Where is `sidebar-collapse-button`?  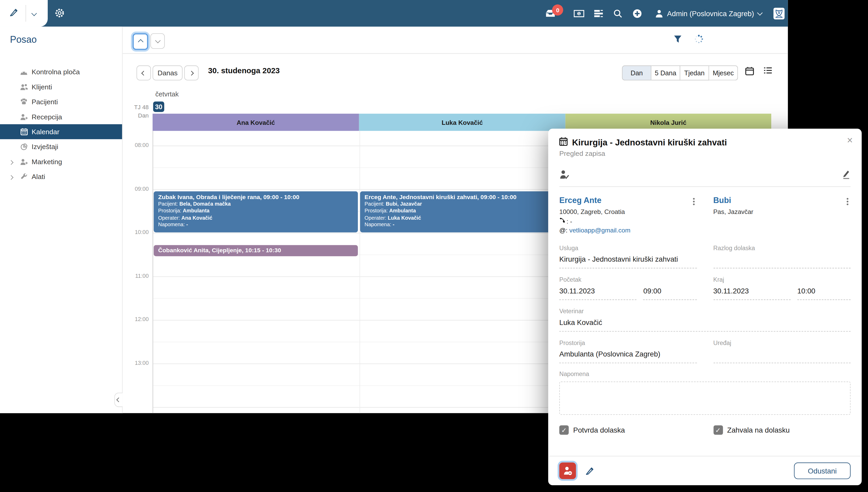 sidebar-collapse-button is located at coordinates (118, 400).